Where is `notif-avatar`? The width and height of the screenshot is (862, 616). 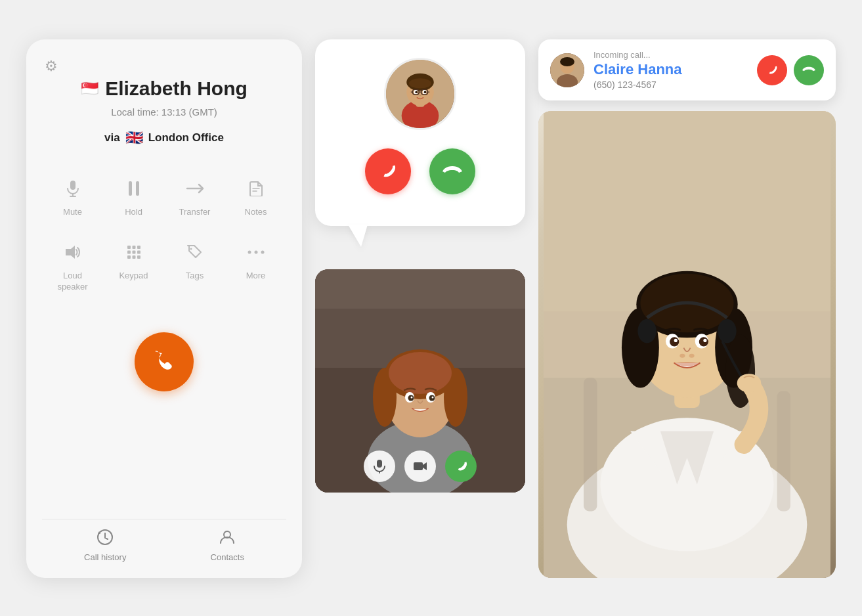
notif-avatar is located at coordinates (567, 70).